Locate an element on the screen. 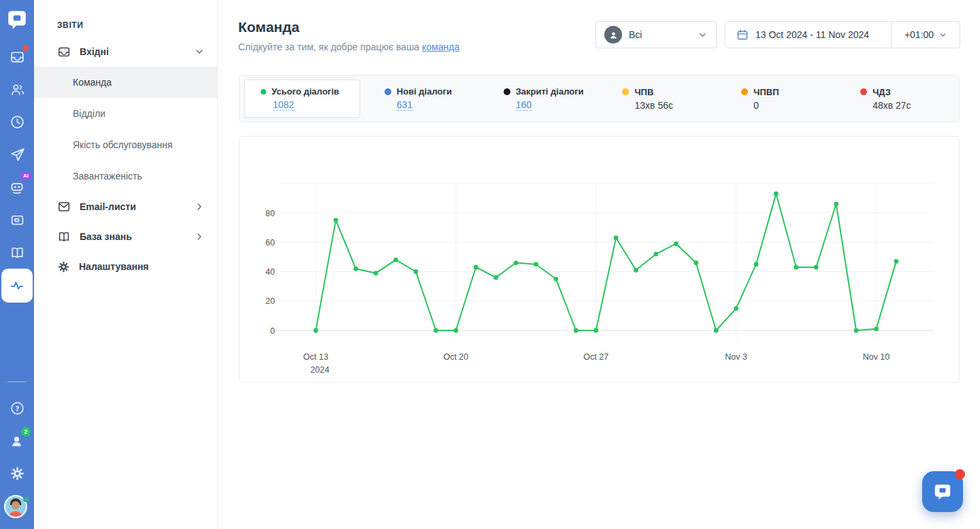 This screenshot has height=529, width=980. invite-count-badge: 2 is located at coordinates (26, 432).